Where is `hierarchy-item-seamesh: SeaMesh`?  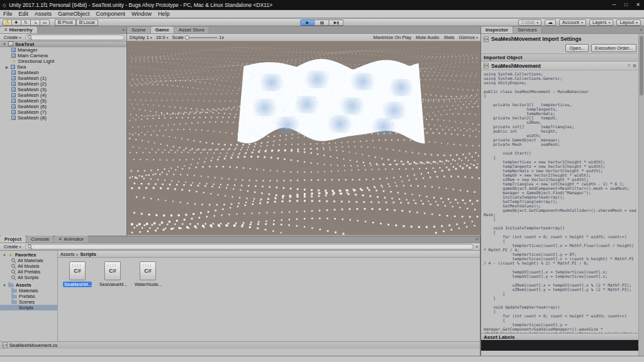
hierarchy-item-seamesh: SeaMesh is located at coordinates (63, 73).